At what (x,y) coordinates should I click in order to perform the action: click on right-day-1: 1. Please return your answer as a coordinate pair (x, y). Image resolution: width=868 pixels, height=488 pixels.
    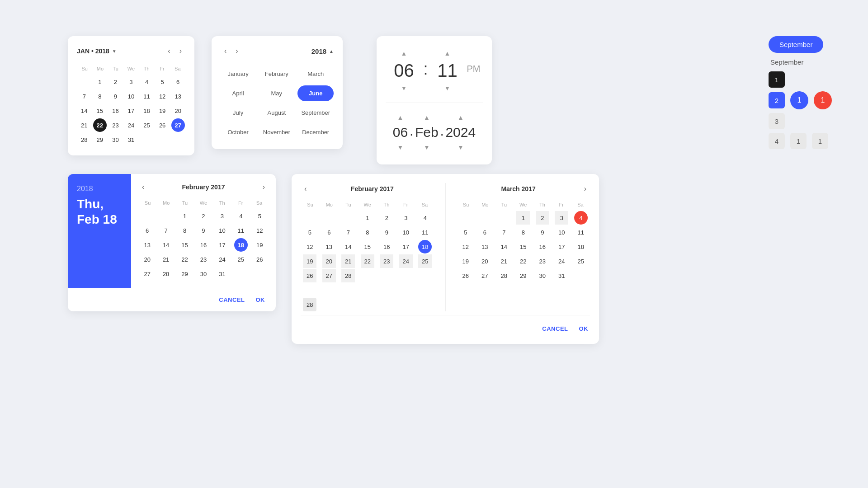
    Looking at the image, I should click on (523, 218).